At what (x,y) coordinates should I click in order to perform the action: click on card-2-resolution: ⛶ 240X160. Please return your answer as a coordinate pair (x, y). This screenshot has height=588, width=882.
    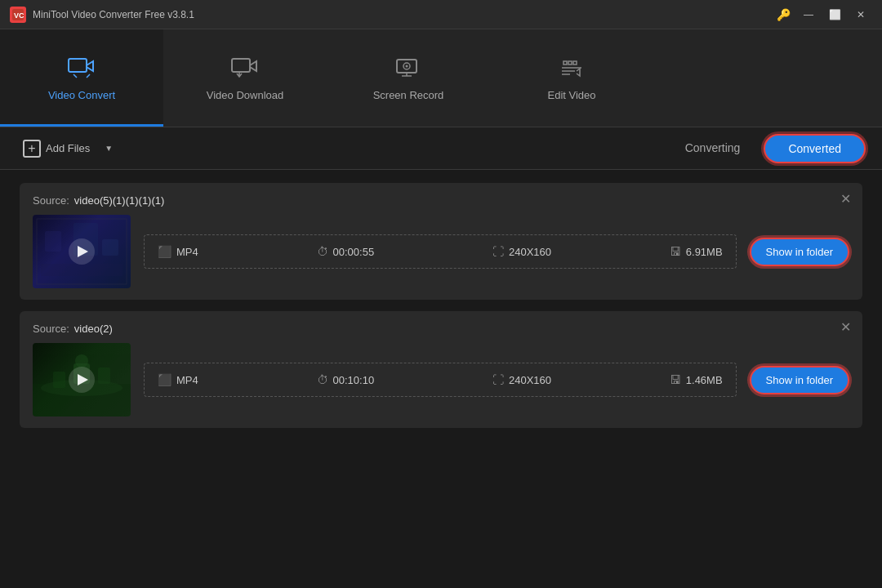
    Looking at the image, I should click on (522, 380).